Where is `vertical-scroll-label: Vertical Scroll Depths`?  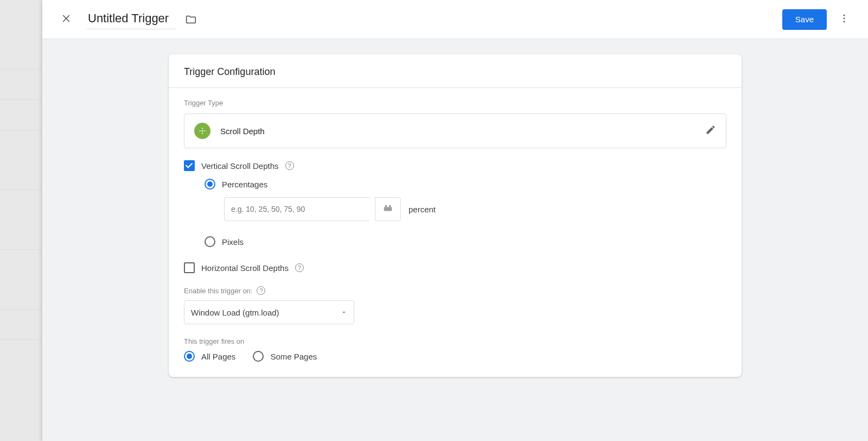
vertical-scroll-label: Vertical Scroll Depths is located at coordinates (240, 166).